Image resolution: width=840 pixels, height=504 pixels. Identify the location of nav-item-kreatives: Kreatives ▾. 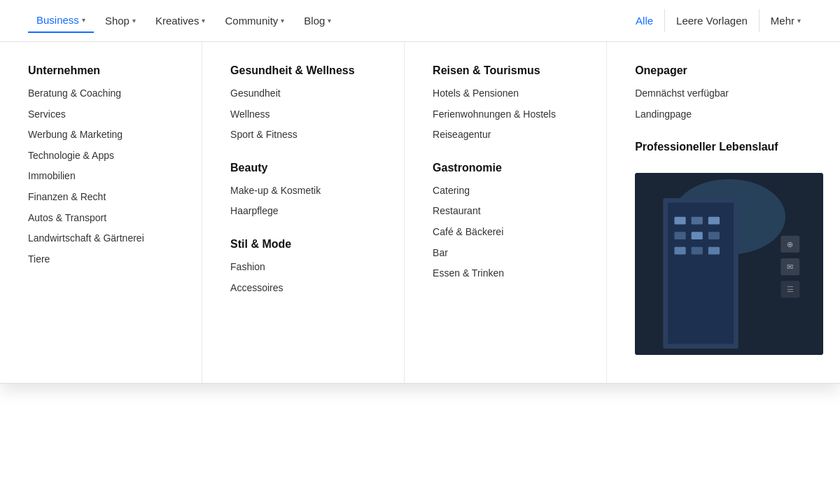
(181, 21).